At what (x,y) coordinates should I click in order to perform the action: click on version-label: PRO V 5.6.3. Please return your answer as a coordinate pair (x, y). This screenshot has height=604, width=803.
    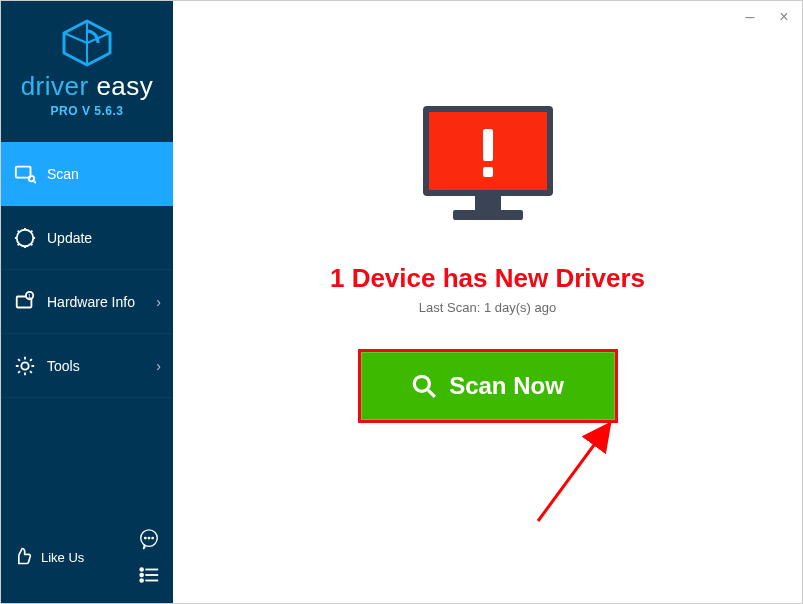
    Looking at the image, I should click on (87, 111).